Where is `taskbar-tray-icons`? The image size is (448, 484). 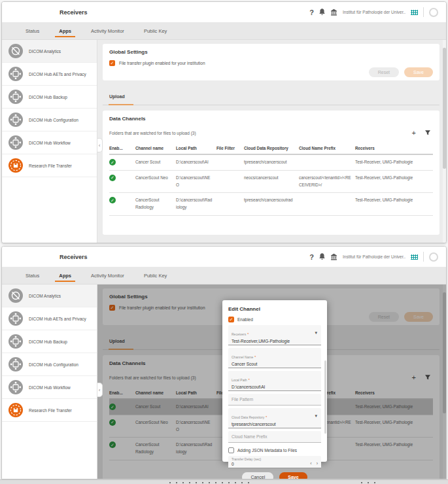 taskbar-tray-icons is located at coordinates (368, 483).